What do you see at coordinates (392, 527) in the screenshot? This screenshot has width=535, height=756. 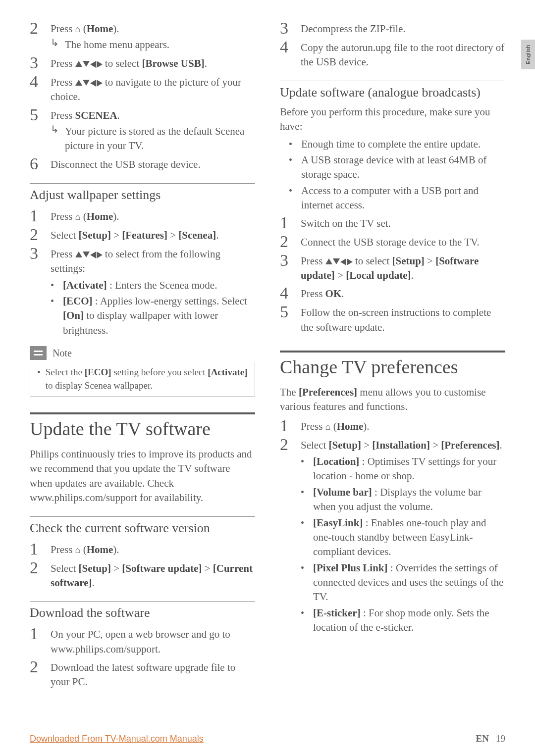 I see `prefs-steps: 1 Press ⌂ (Home). 2 Select [Setup] > [In…` at bounding box center [392, 527].